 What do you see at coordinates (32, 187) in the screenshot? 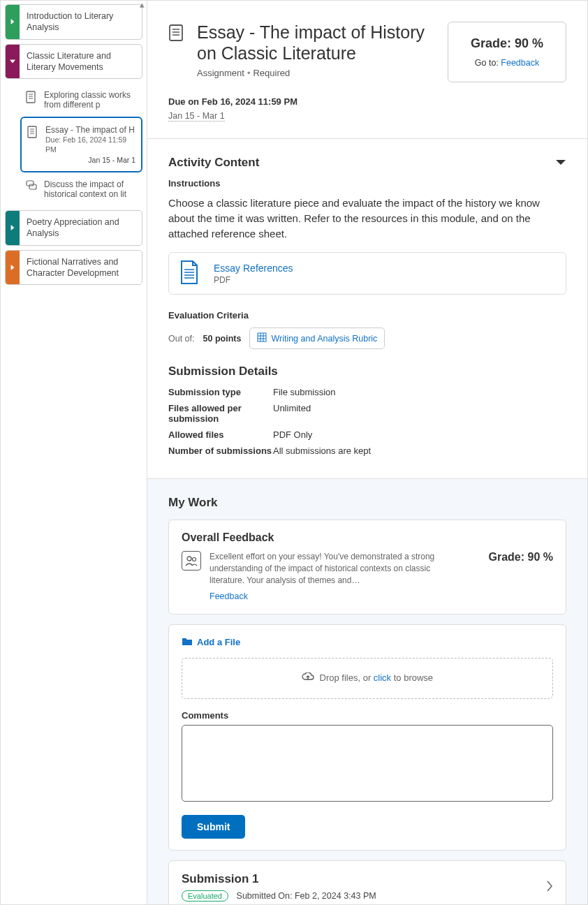
I see `discussion-icon` at bounding box center [32, 187].